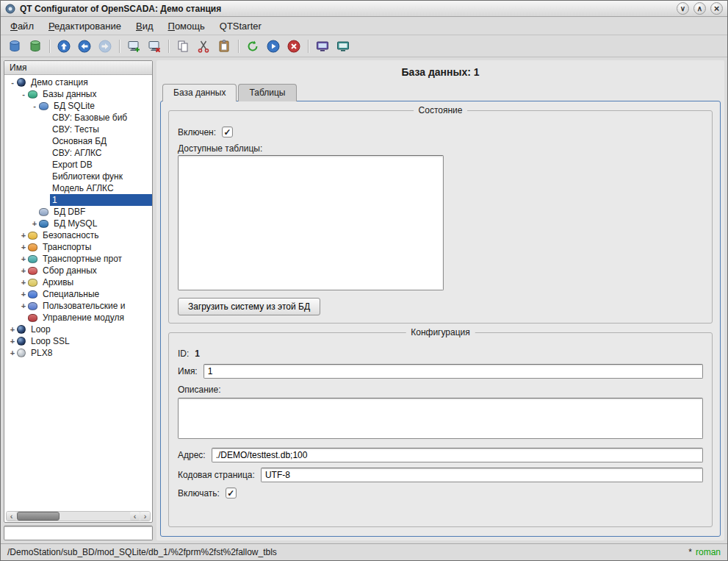  What do you see at coordinates (78, 118) in the screenshot?
I see `tree-item: СВУ: Базовые биб` at bounding box center [78, 118].